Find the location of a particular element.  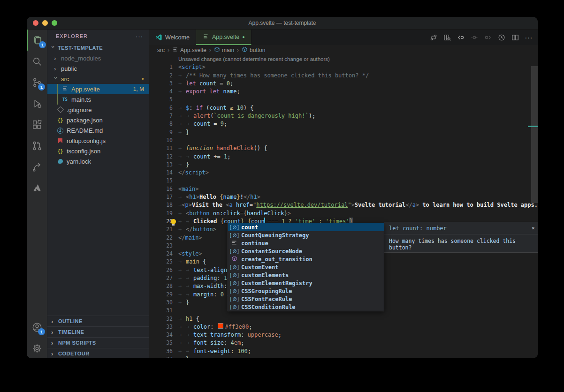

code-line-10: 10 is located at coordinates (343, 141).